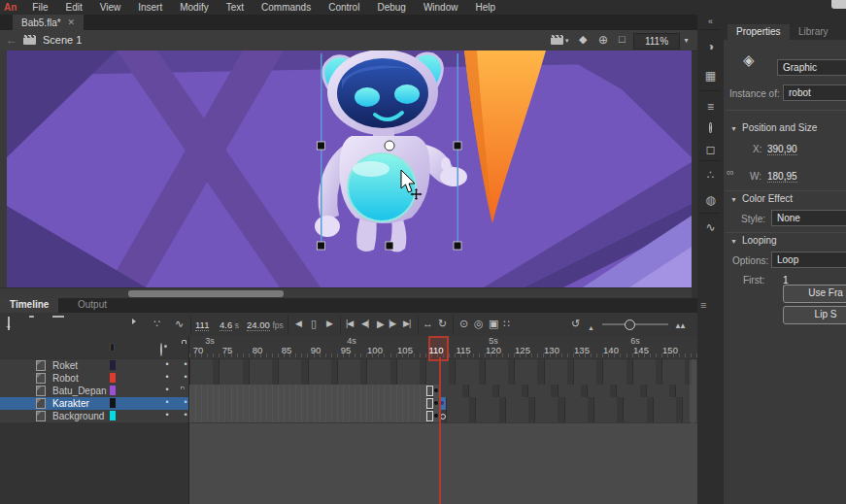 Image resolution: width=846 pixels, height=504 pixels. Describe the element at coordinates (29, 306) in the screenshot. I see `tab-timeline: Timeline` at that location.